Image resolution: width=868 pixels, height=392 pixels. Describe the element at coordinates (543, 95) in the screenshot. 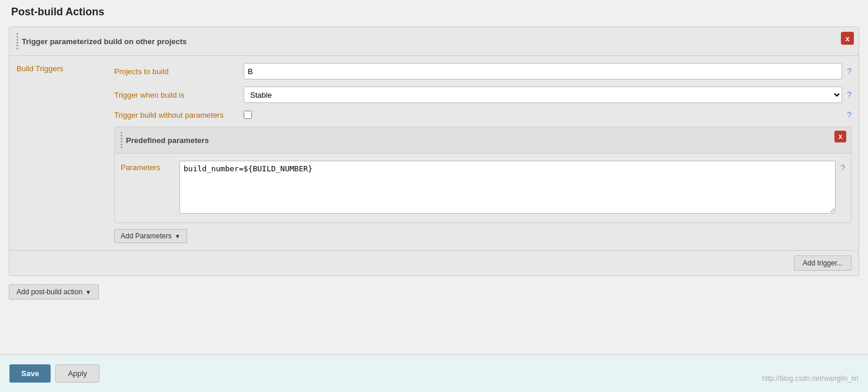

I see `trigger-when-select: Stable Unstable Failed Always` at that location.